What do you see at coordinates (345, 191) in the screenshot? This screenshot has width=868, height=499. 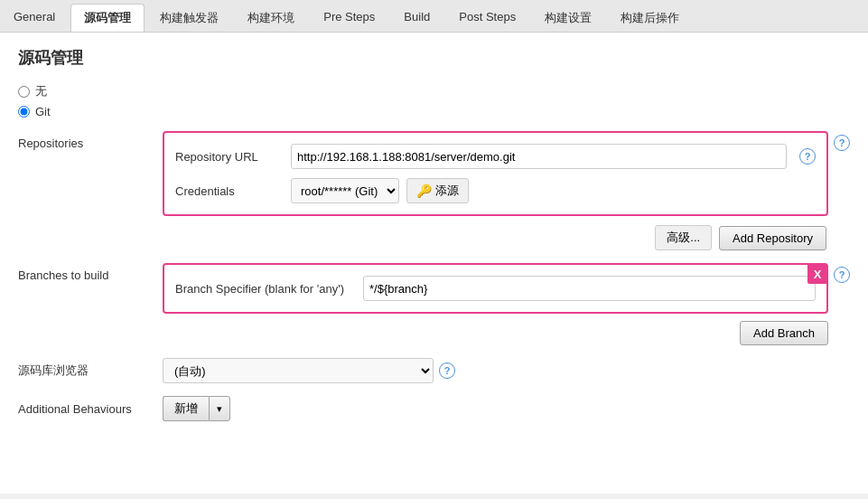 I see `credentials-select: root/****** (Git)` at bounding box center [345, 191].